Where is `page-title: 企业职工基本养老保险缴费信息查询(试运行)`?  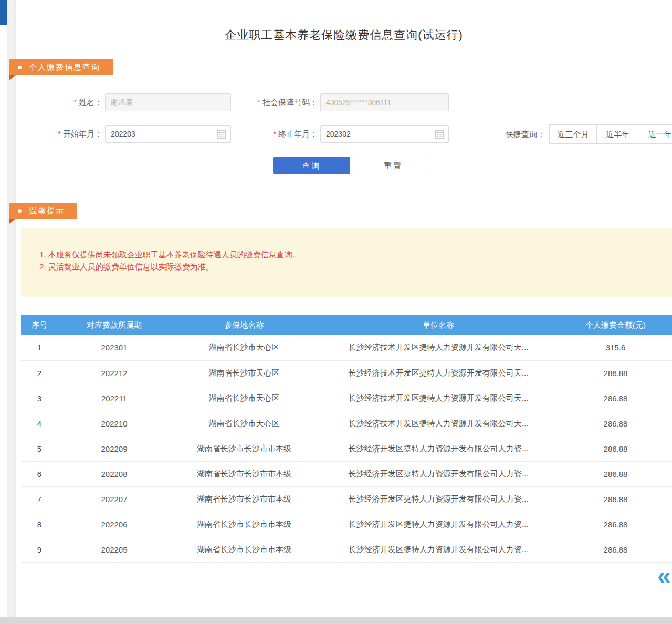 page-title: 企业职工基本养老保险缴费信息查询(试运行) is located at coordinates (344, 35).